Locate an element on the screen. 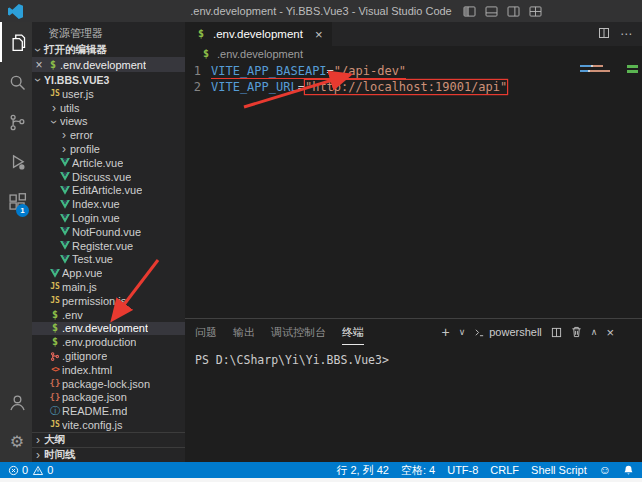 The image size is (642, 482). file-tree-item: {}package.json is located at coordinates (108, 398).